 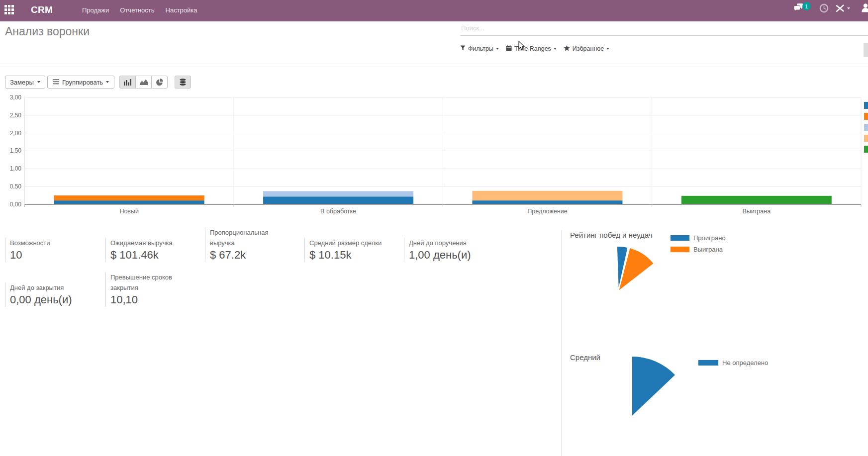 What do you see at coordinates (47, 250) in the screenshot?
I see `kpi-tile: Возможности10` at bounding box center [47, 250].